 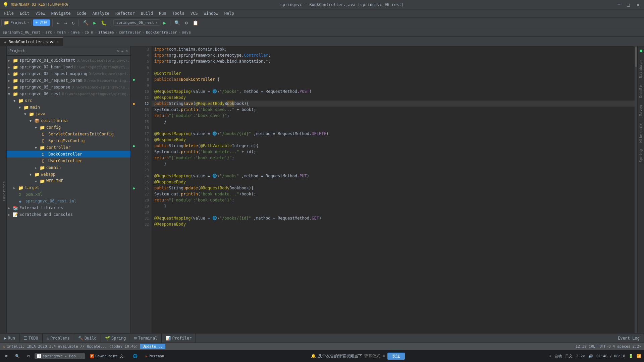 I want to click on menu-vcs: VCS, so click(x=194, y=13).